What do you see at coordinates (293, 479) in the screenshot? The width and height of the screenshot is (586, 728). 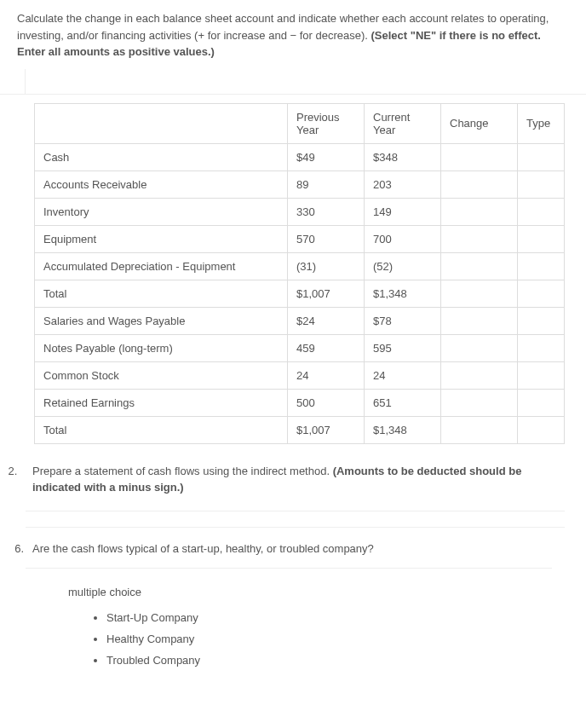 I see `question-2: 2. Prepare a statement of cash flows usi…` at bounding box center [293, 479].